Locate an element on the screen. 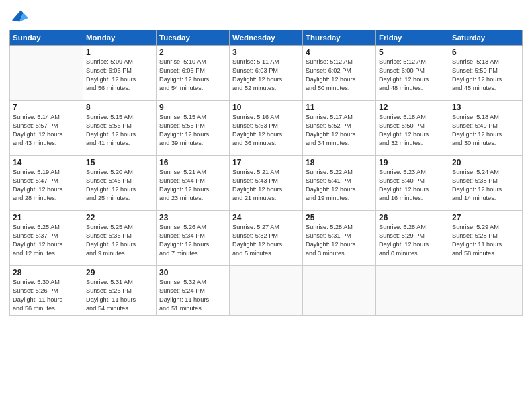 This screenshot has height=411, width=532. calendar-cell: 1Sunrise: 5:09 AM Sunset: 6:06 PM Daylig… is located at coordinates (120, 73).